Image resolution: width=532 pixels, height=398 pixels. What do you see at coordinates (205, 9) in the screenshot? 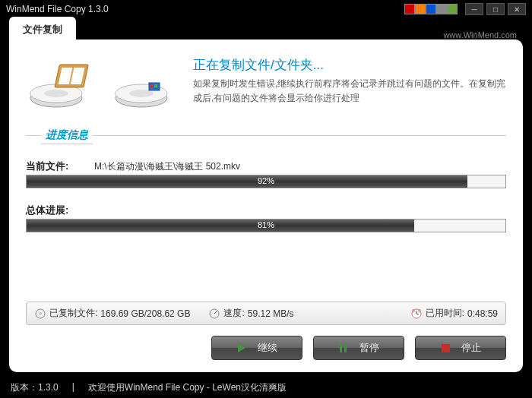
I see `window-title: WinMend File Copy 1.3.0` at bounding box center [205, 9].